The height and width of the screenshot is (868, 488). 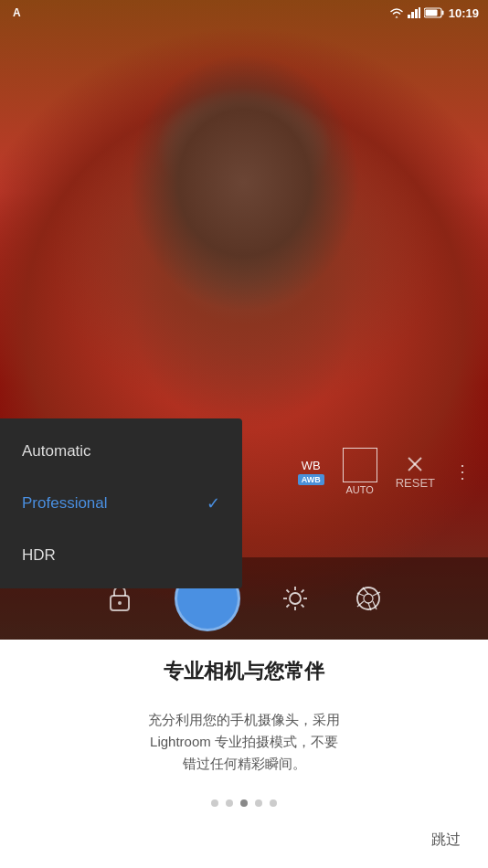 What do you see at coordinates (417, 13) in the screenshot?
I see `status-icons` at bounding box center [417, 13].